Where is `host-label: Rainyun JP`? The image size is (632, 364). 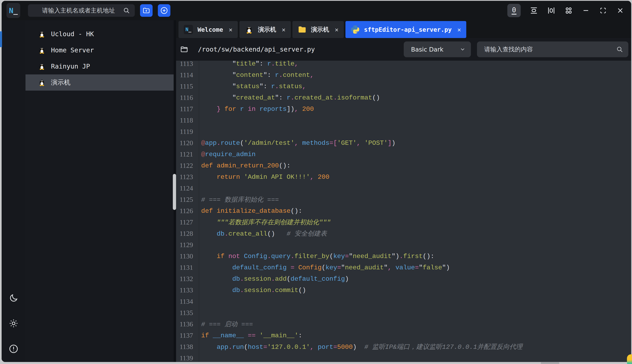 host-label: Rainyun JP is located at coordinates (71, 66).